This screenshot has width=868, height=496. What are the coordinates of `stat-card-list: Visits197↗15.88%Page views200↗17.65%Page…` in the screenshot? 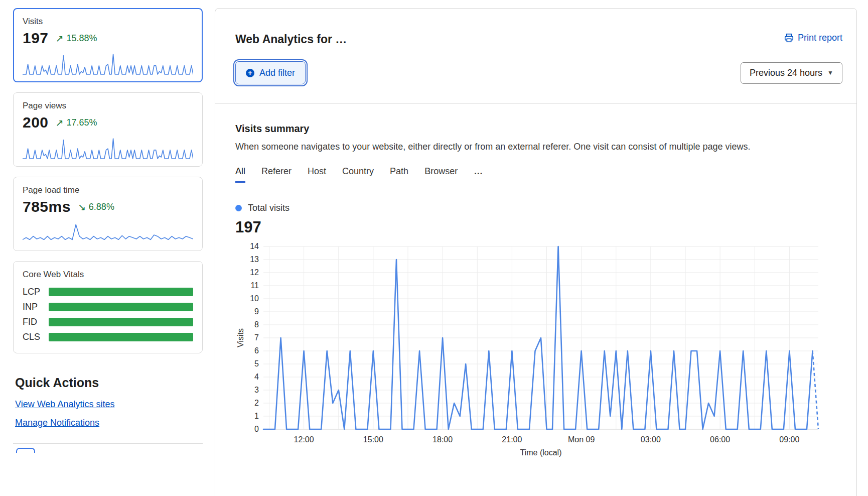 It's located at (108, 130).